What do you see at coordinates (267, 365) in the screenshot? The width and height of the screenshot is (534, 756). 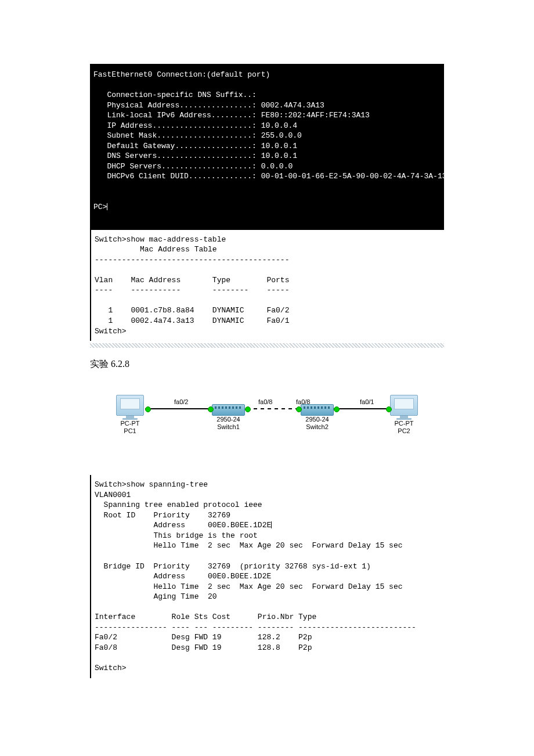 I see `section-title: 实验 6.2.8` at bounding box center [267, 365].